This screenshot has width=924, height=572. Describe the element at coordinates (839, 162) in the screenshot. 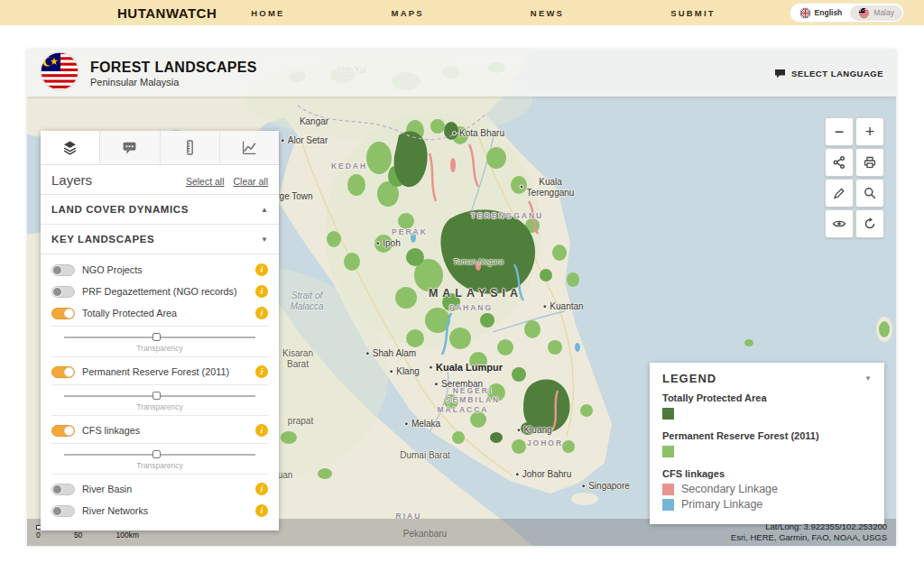

I see `share-icon` at that location.